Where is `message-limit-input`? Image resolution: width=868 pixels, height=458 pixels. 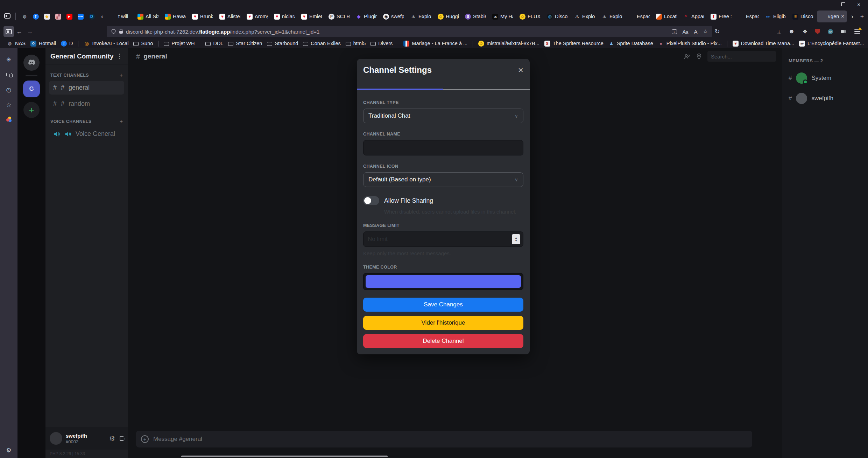
message-limit-input is located at coordinates (443, 239).